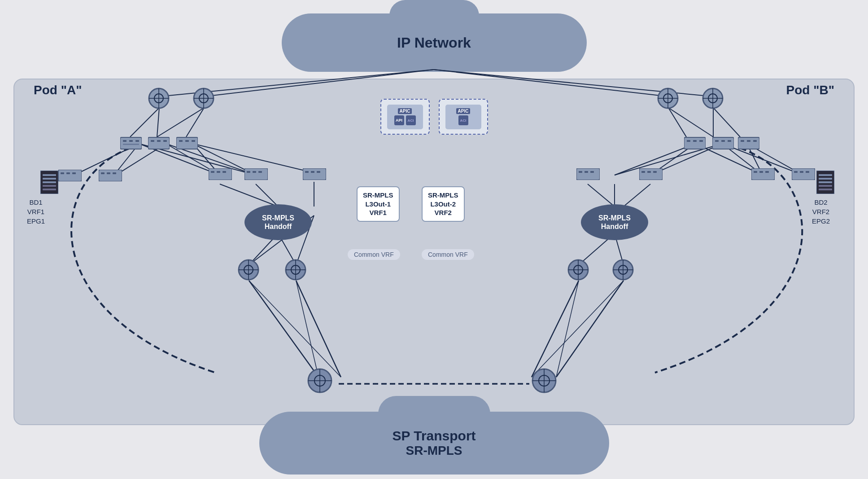  What do you see at coordinates (463, 117) in the screenshot?
I see `apic-box-2: APIC ACI` at bounding box center [463, 117].